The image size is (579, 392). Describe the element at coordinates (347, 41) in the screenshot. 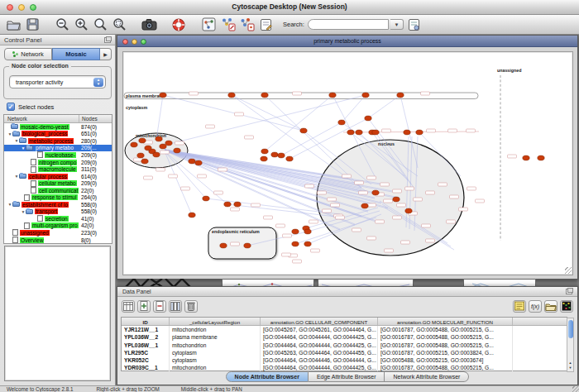

I see `network-window-titlebar: primary metabolic process` at that location.